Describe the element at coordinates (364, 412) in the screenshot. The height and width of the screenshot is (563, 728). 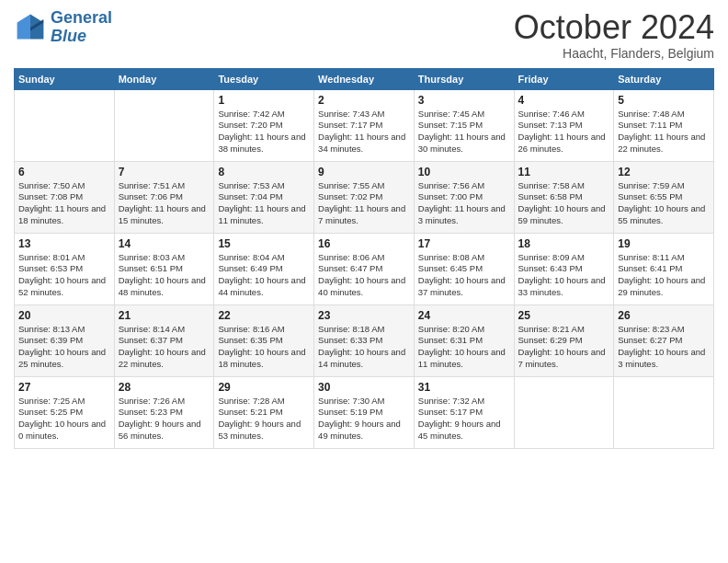
I see `day-cell: 30Sunrise: 7:30 AM Sunset: 5:19 PM Dayli…` at that location.